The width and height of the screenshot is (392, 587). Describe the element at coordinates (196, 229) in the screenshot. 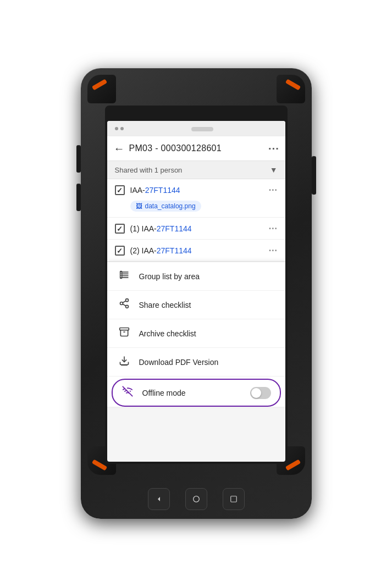

I see `checklist-item-main-2: (1) IAA-27FT1144 ⋯` at that location.